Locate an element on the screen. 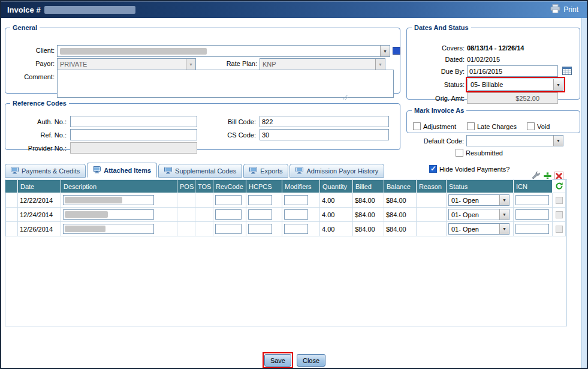  col-date: Date is located at coordinates (40, 187).